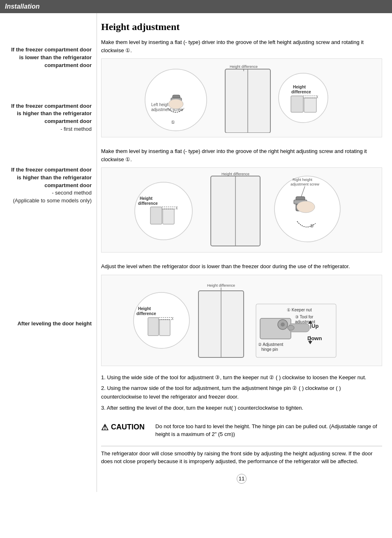  Describe the element at coordinates (49, 324) in the screenshot. I see `sidebar-section-4: After leveling the door height` at that location.